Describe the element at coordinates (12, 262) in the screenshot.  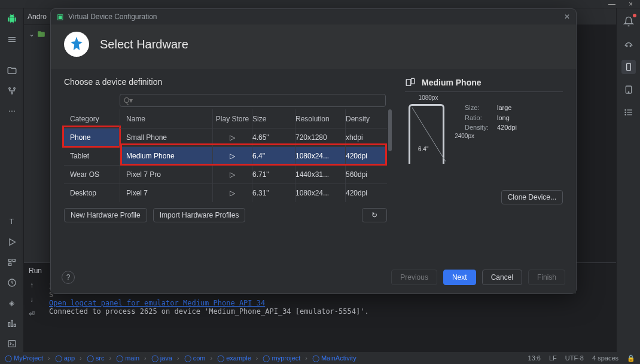
I see `build-icon` at that location.